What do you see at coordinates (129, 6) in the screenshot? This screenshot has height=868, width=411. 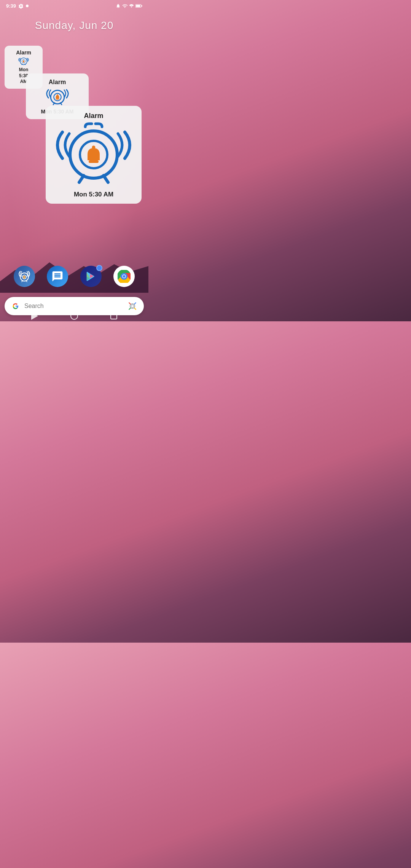 I see `status-right` at bounding box center [129, 6].